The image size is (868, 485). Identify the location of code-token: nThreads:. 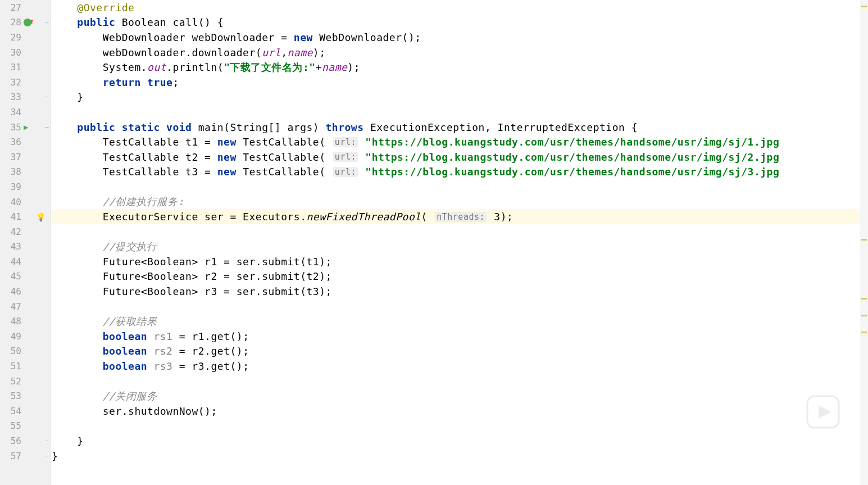
(461, 217).